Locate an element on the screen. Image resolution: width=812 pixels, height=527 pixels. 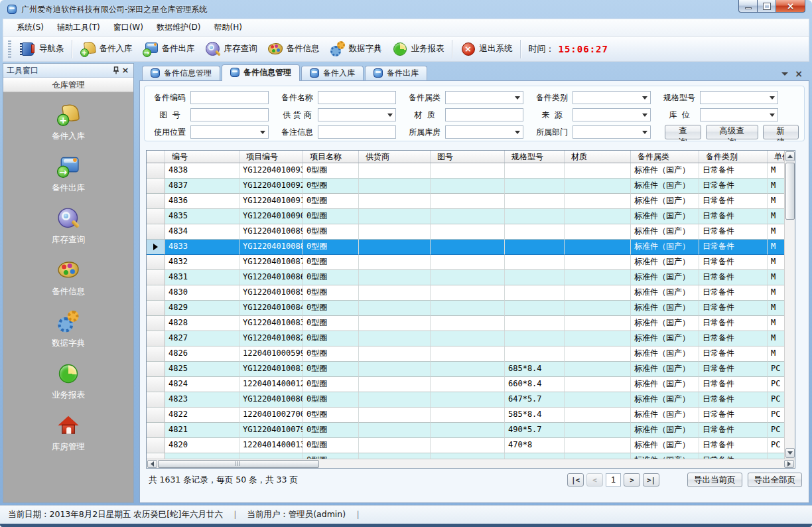
table-row: 482612204010005990型圈标准件（国产）日常备件M is located at coordinates (466, 354).